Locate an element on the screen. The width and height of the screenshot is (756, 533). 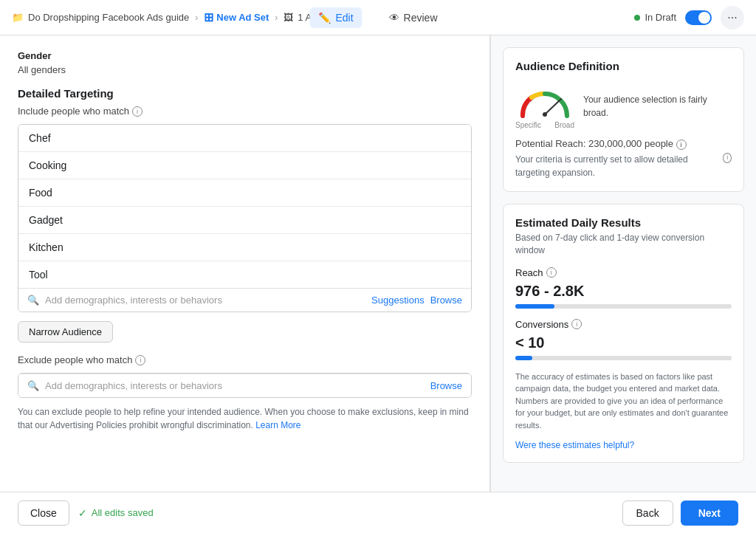
conversions-bar is located at coordinates (623, 358).